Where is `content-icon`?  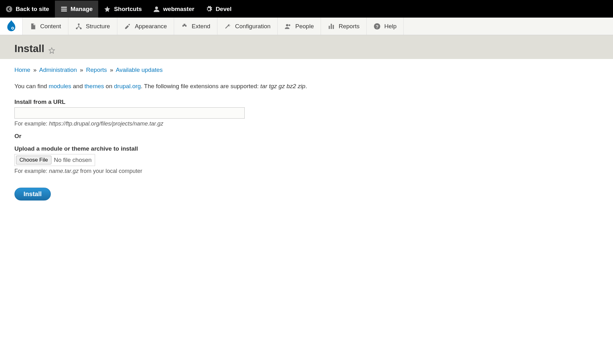 content-icon is located at coordinates (33, 26).